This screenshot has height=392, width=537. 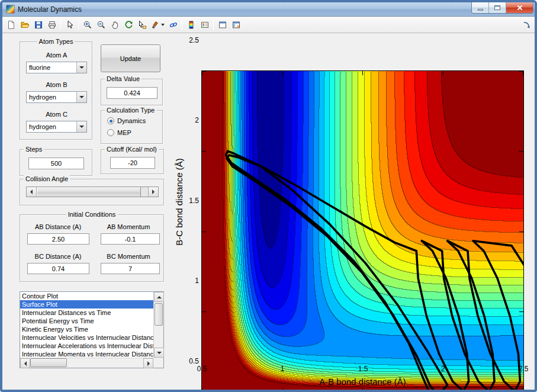 I want to click on pan-button, so click(x=115, y=25).